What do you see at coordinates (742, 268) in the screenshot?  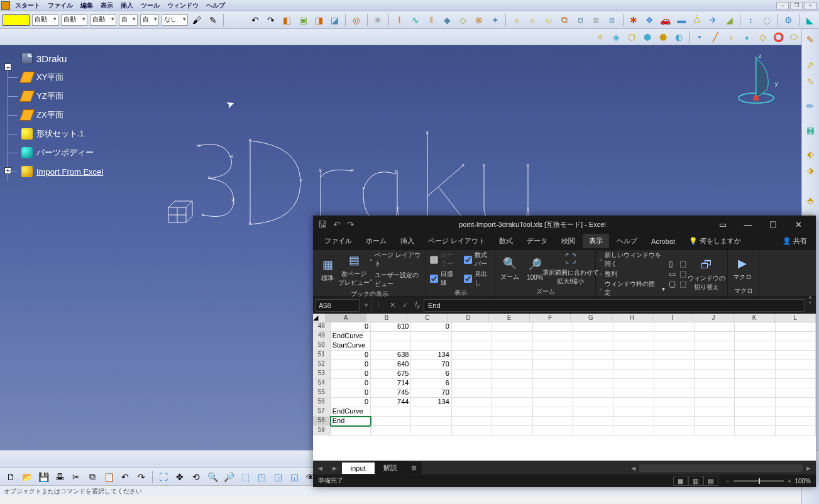 I see `macro-button: ▶マクロ` at bounding box center [742, 268].